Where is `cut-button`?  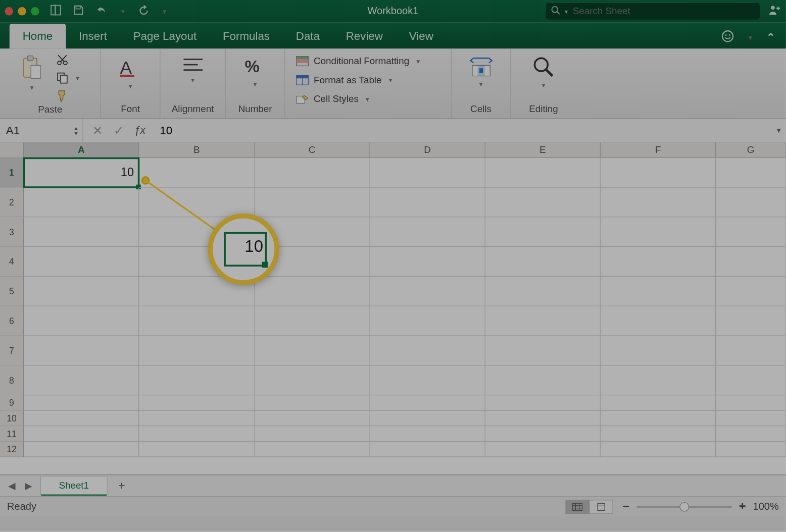
cut-button is located at coordinates (69, 60).